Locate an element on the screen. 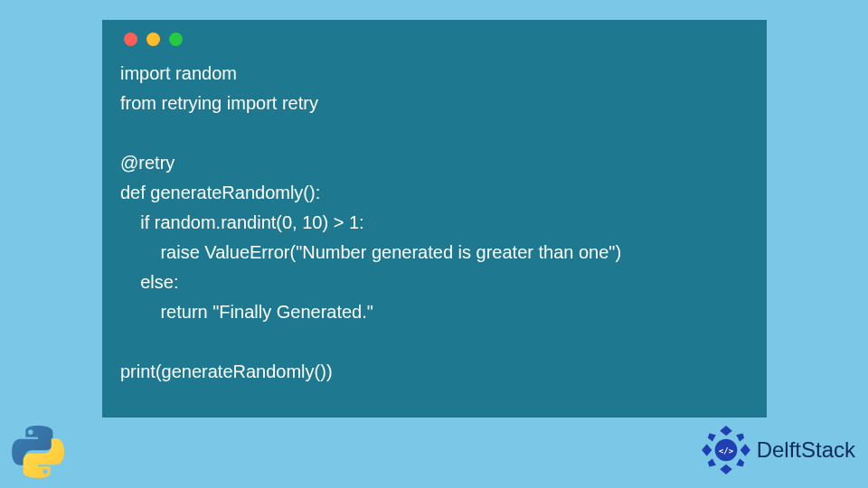 Image resolution: width=868 pixels, height=488 pixels. python-logo-icon is located at coordinates (38, 452).